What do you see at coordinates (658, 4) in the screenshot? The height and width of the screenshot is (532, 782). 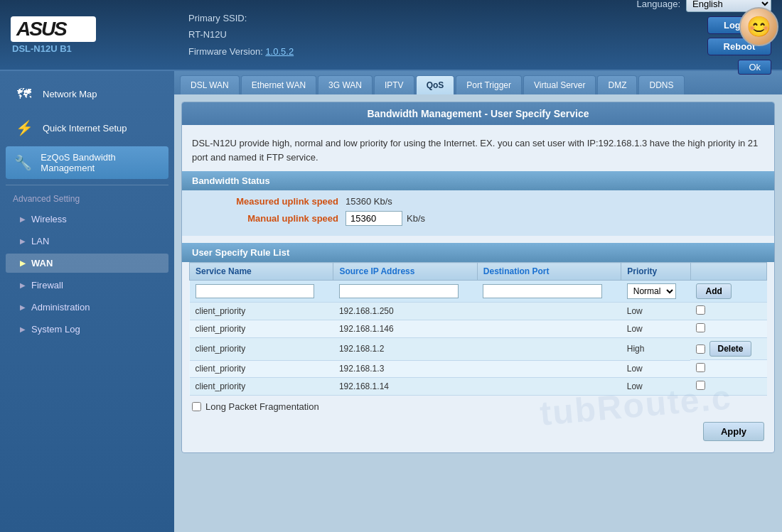 I see `language-label: Language:` at bounding box center [658, 4].